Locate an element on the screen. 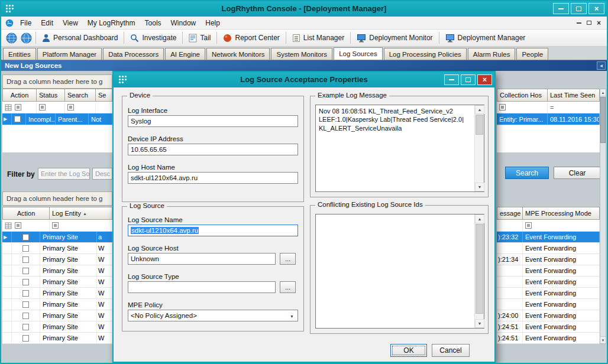  column-header-log-entity: Log Entity▲ is located at coordinates (81, 213).